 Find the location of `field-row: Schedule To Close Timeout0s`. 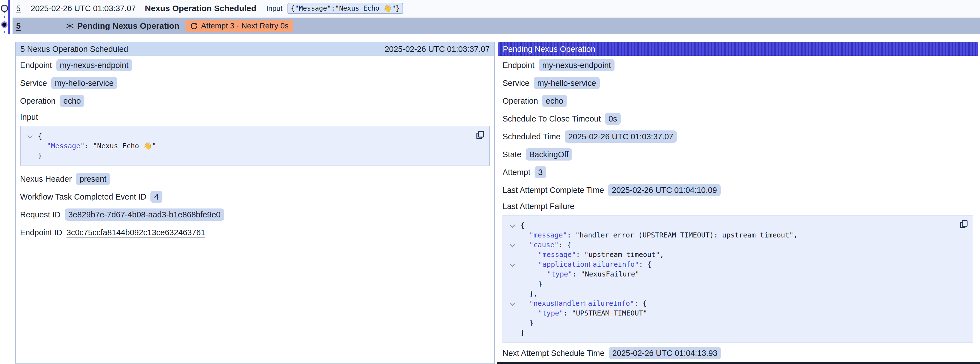

field-row: Schedule To Close Timeout0s is located at coordinates (738, 119).